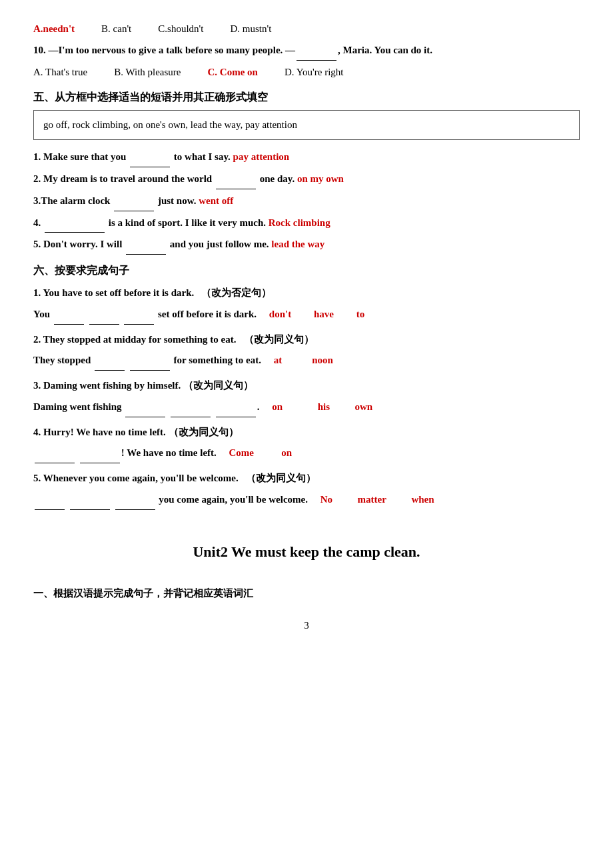  I want to click on s6-q1-original: 1. You have to set off before it is dark…, so click(306, 293).